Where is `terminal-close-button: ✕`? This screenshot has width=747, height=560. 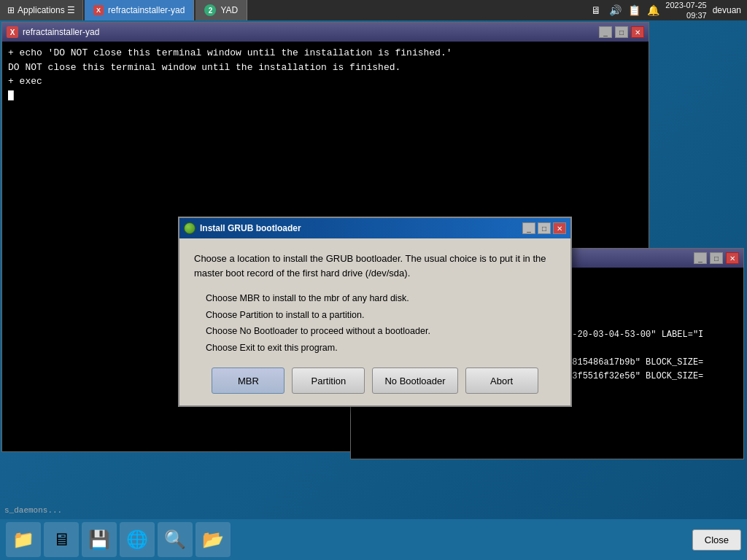 terminal-close-button: ✕ is located at coordinates (638, 32).